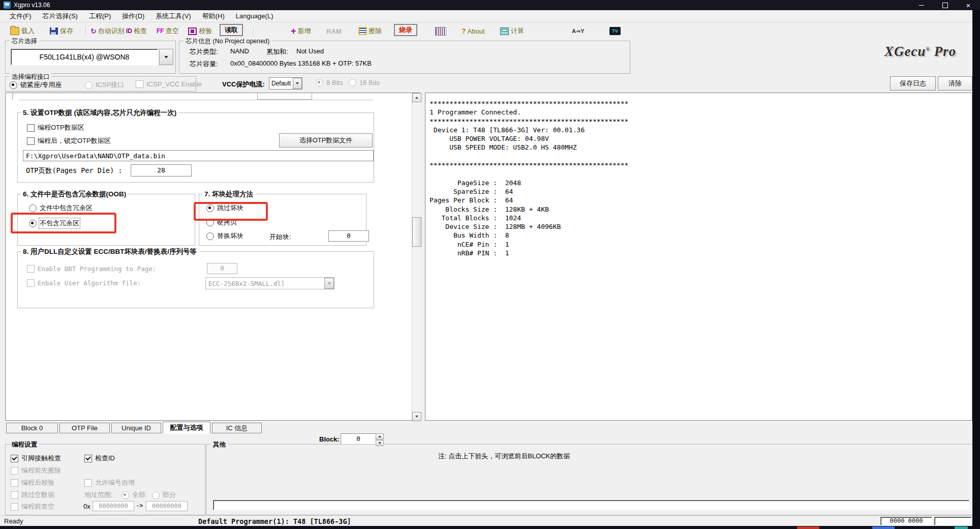 Image resolution: width=980 pixels, height=529 pixels. Describe the element at coordinates (20, 16) in the screenshot. I see `menu-file: 文件(F)` at that location.